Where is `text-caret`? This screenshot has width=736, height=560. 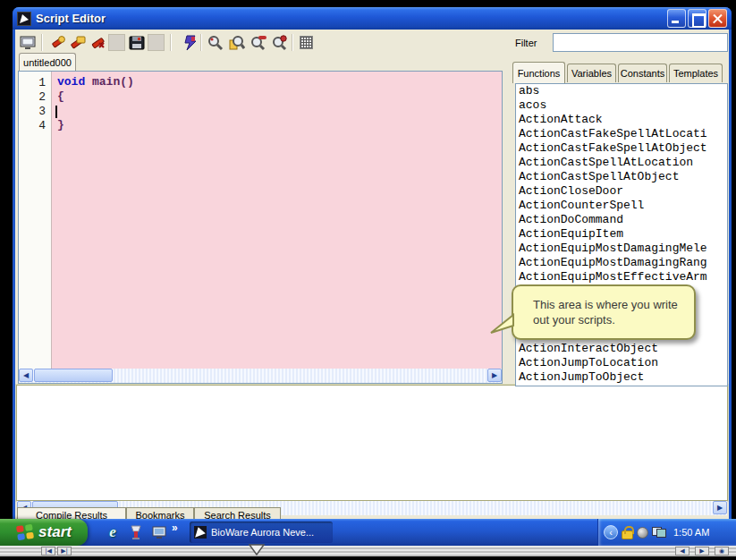
text-caret is located at coordinates (56, 112).